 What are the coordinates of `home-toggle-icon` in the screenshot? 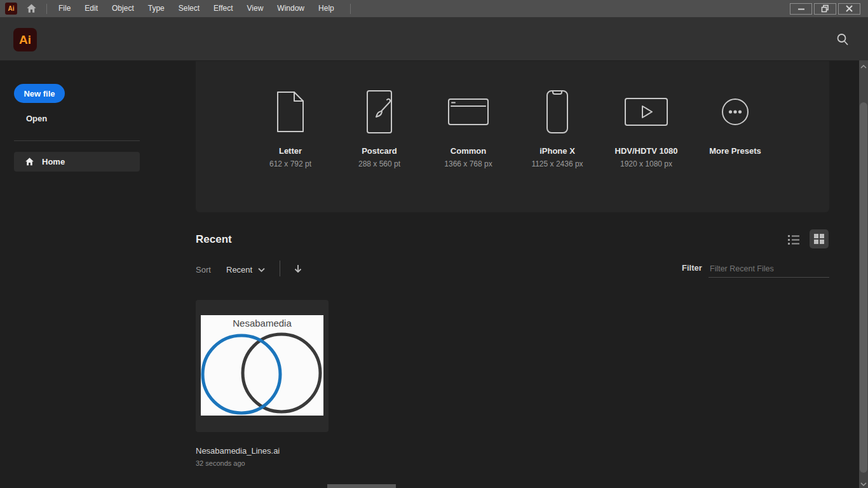 It's located at (32, 9).